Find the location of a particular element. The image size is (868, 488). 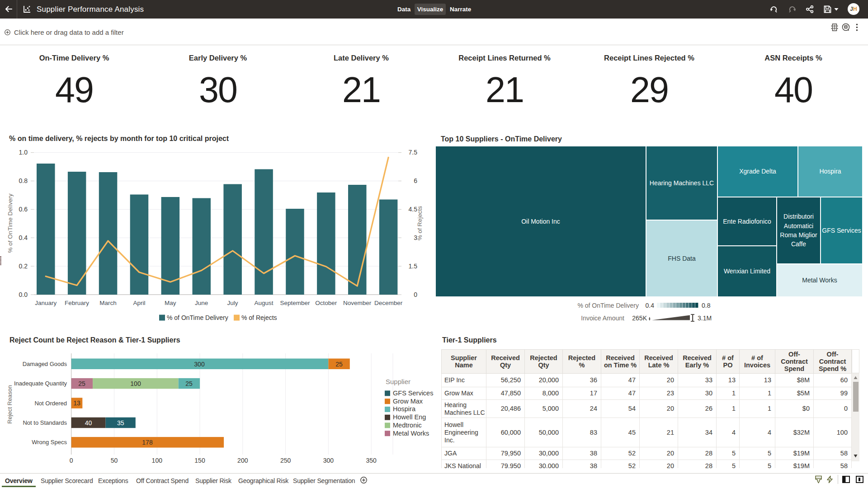

svg-text: May is located at coordinates (170, 303).